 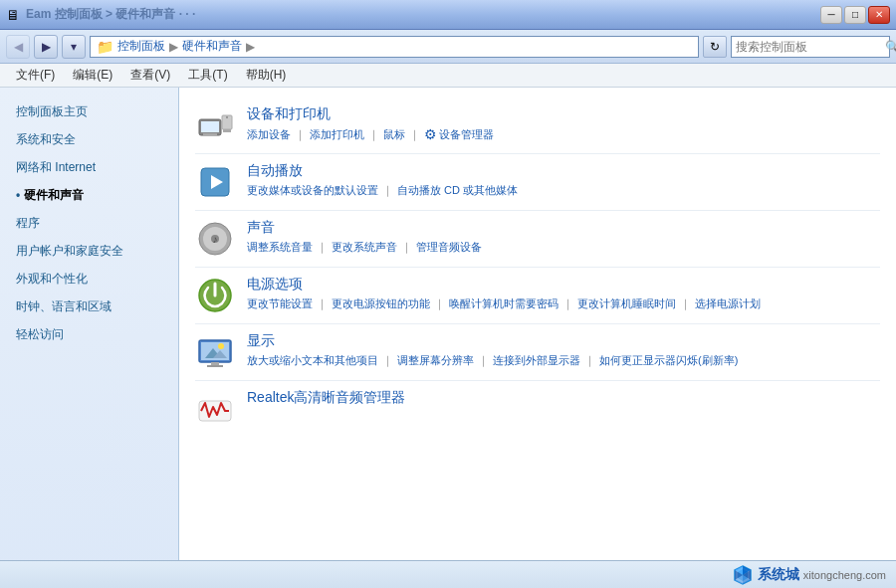 I want to click on display-icon, so click(x=215, y=352).